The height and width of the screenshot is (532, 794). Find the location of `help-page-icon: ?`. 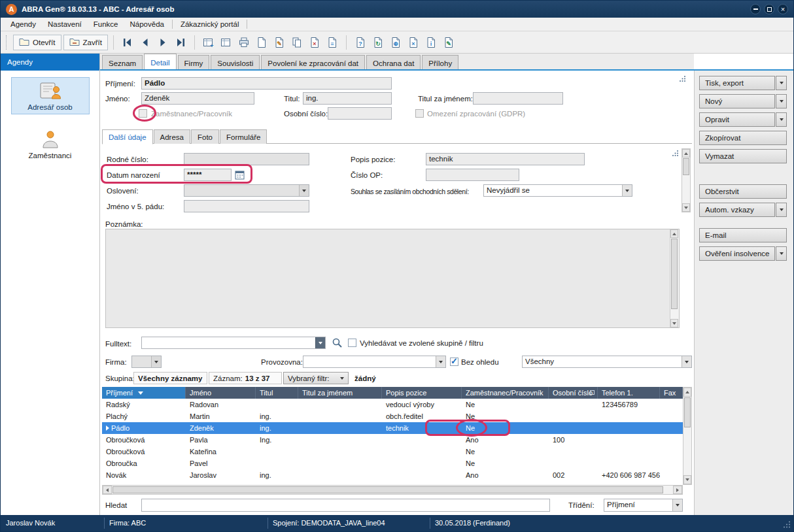

help-page-icon: ? is located at coordinates (360, 42).